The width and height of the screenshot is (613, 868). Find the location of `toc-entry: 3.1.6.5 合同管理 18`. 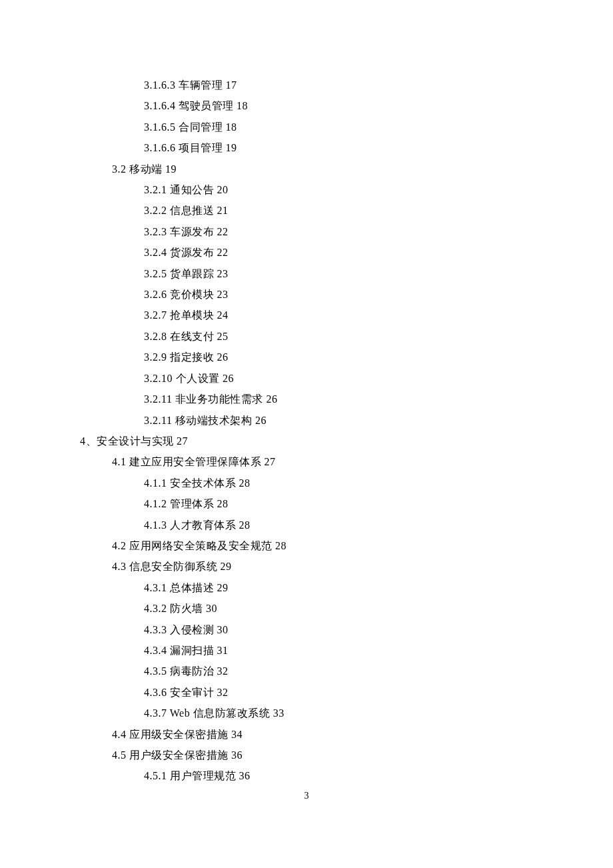

toc-entry: 3.1.6.5 合同管理 18 is located at coordinates (338, 127).